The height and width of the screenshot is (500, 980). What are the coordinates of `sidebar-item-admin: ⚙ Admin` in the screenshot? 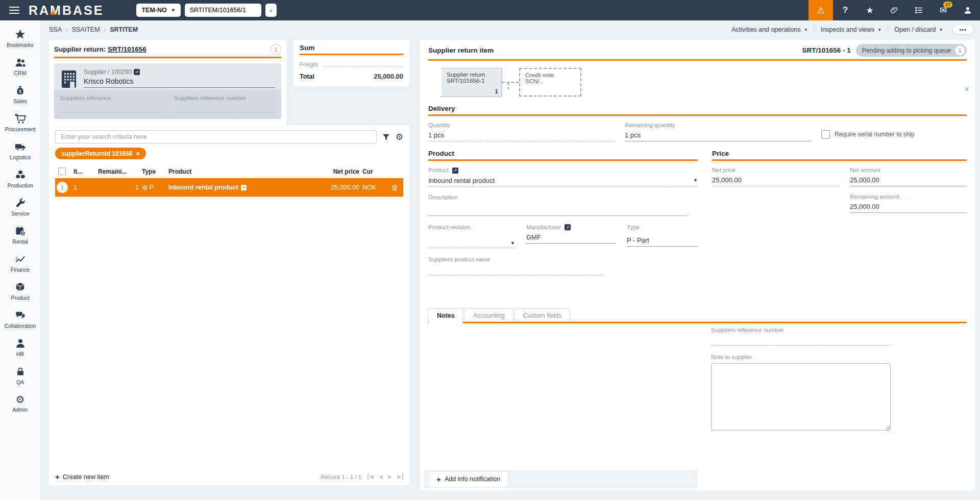 It's located at (20, 403).